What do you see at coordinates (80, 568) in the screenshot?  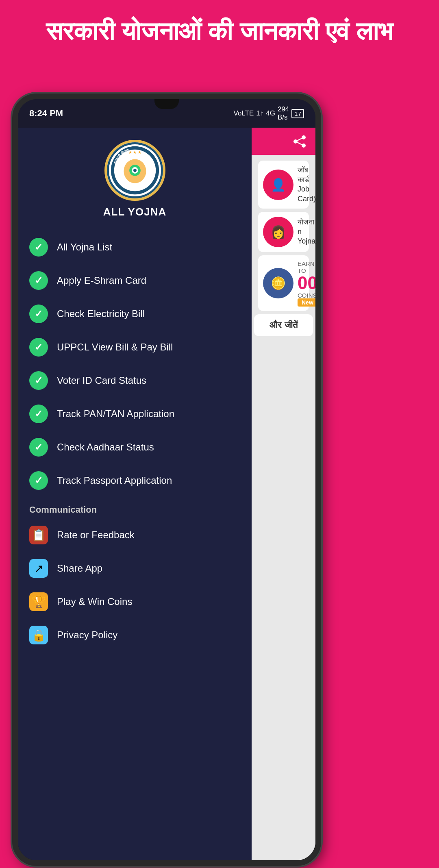 I see `menu-label-share: Share App` at bounding box center [80, 568].